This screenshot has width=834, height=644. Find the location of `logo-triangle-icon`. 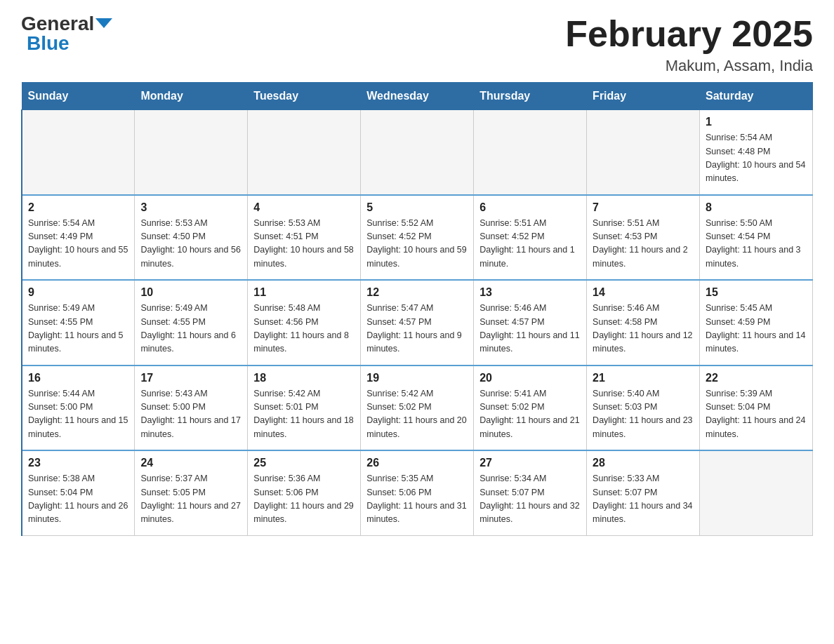

logo-triangle-icon is located at coordinates (104, 23).